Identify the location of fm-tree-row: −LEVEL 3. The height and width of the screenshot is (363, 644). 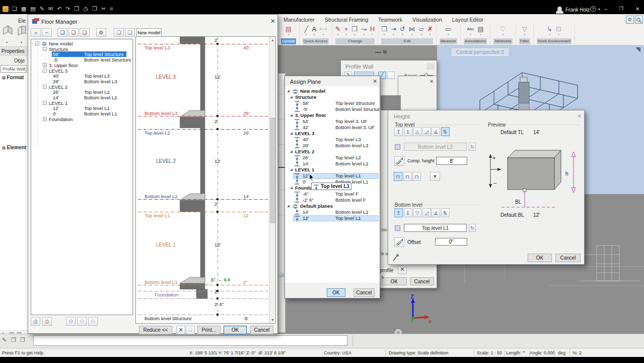
(82, 71).